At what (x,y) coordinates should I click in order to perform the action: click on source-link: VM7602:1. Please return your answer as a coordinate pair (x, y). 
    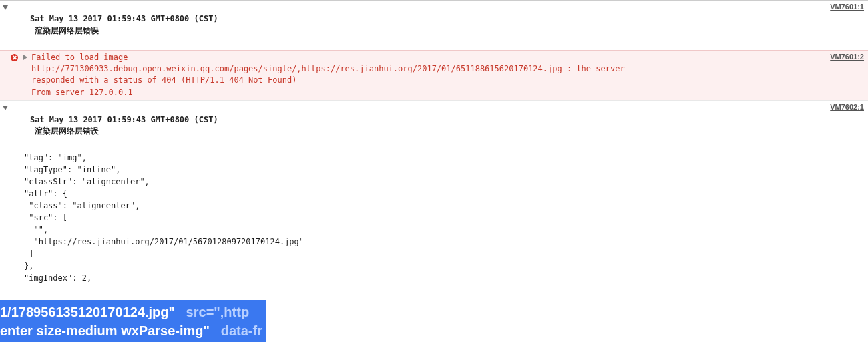
    Looking at the image, I should click on (847, 108).